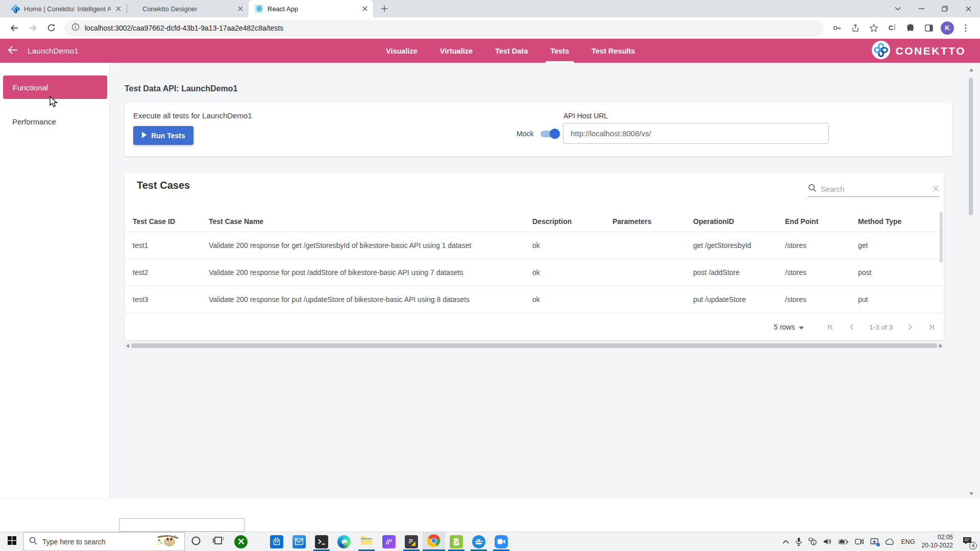 The width and height of the screenshot is (980, 551). What do you see at coordinates (344, 542) in the screenshot?
I see `edge-button` at bounding box center [344, 542].